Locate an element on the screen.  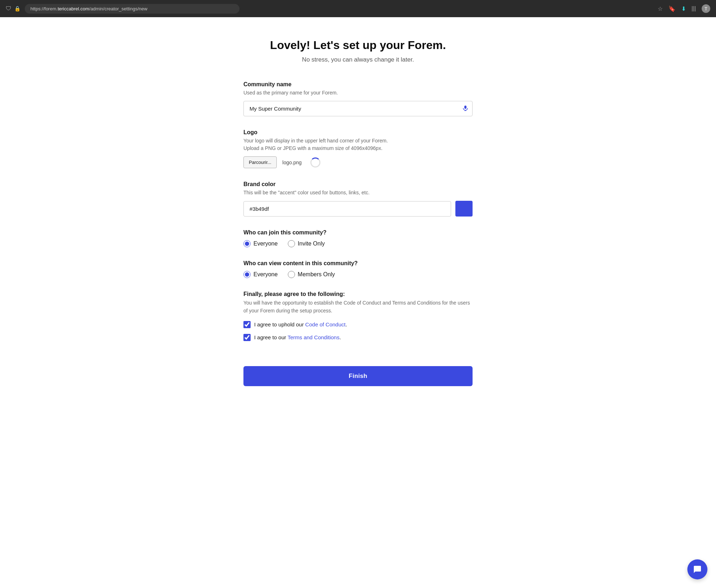
terms-checkbox-row: I agree to our Terms and Conditions. is located at coordinates (358, 338).